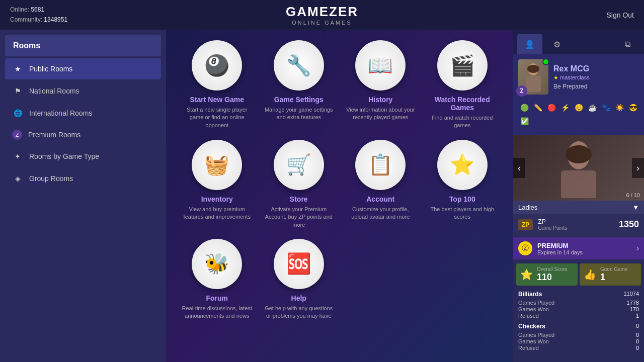 The width and height of the screenshot is (644, 362). What do you see at coordinates (299, 65) in the screenshot?
I see `game-settings-icon: 🔧` at bounding box center [299, 65].